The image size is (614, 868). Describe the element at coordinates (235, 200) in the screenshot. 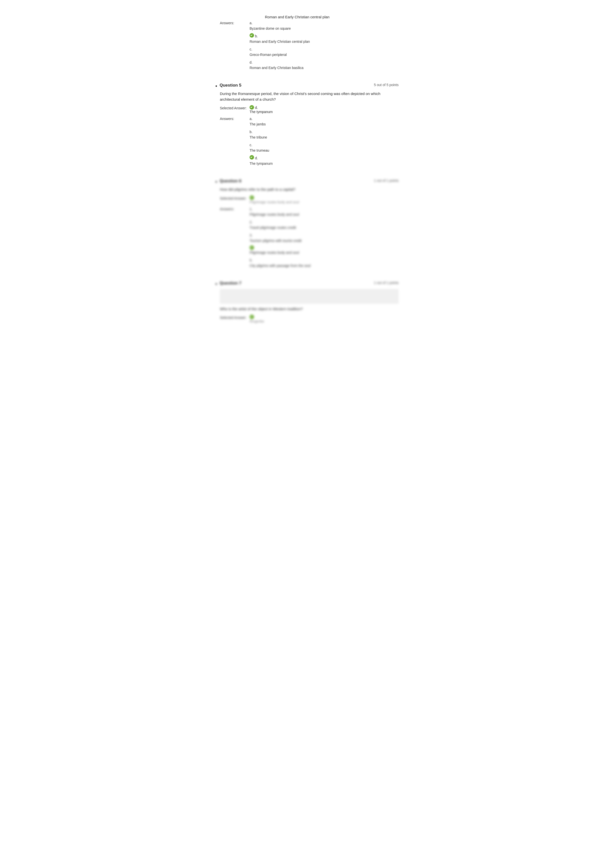

I see `q6-selected-label: Selected Answer:` at that location.